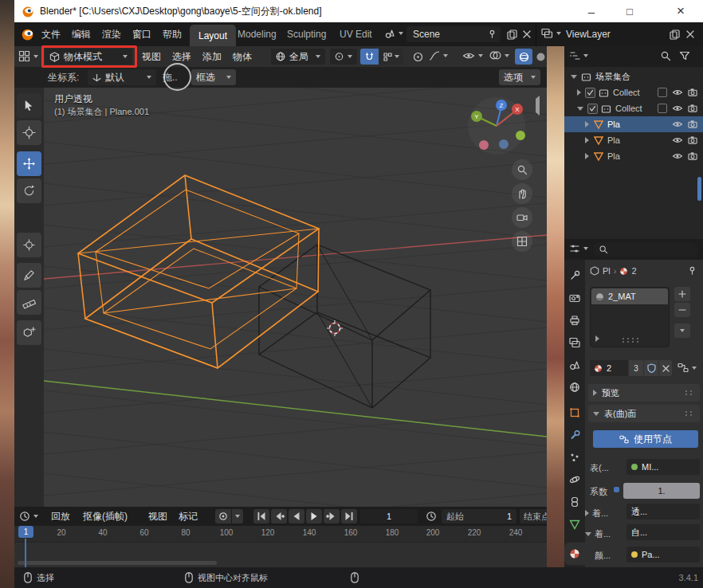 The width and height of the screenshot is (703, 588). Describe the element at coordinates (634, 124) in the screenshot. I see `outliner-row-plane-selected: Pla` at that location.